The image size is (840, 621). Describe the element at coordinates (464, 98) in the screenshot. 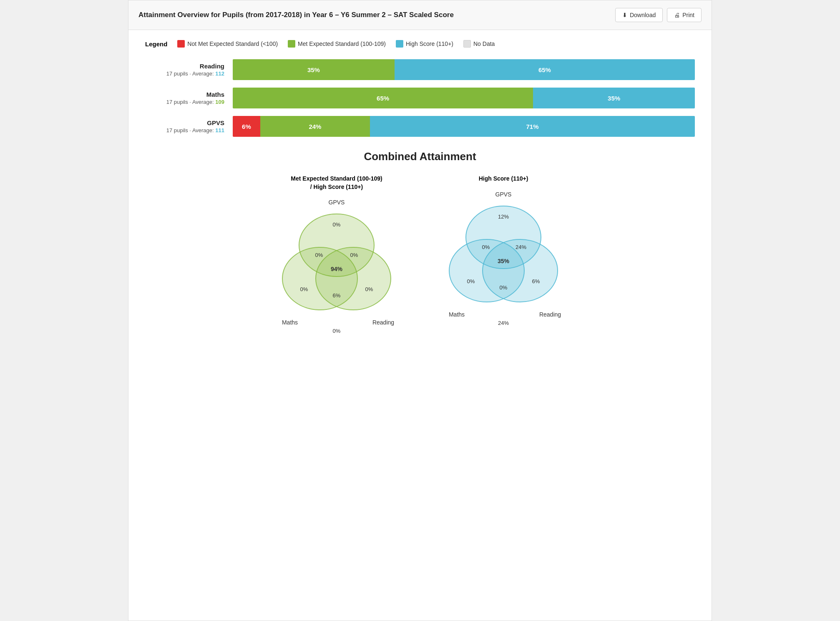

I see `bar-chart-maths: 65%35%` at that location.